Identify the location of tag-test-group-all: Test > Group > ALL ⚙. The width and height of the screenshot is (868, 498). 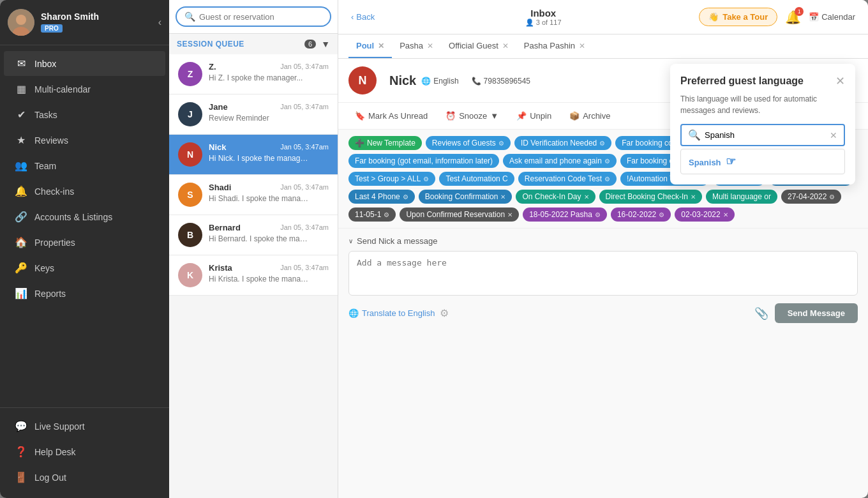
(392, 179).